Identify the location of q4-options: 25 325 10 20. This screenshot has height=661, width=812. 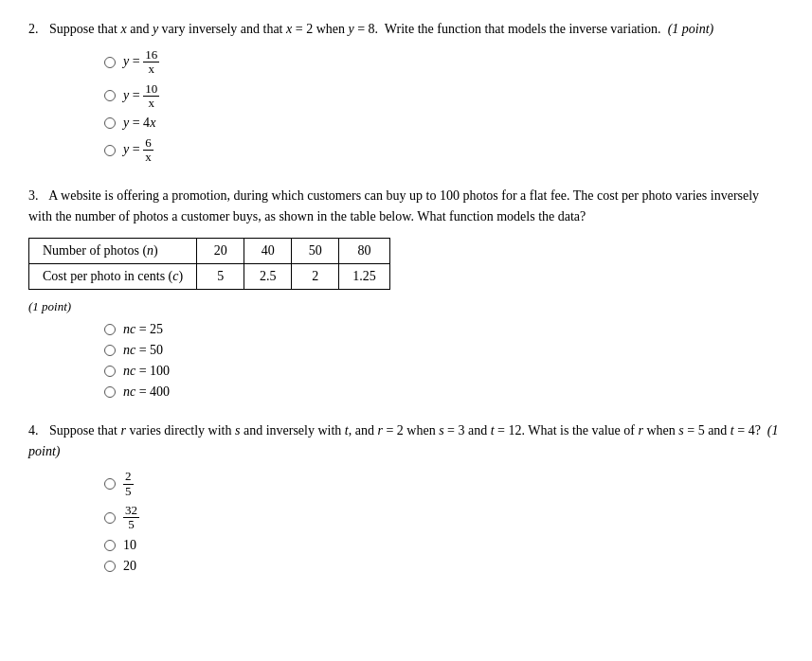
(406, 521).